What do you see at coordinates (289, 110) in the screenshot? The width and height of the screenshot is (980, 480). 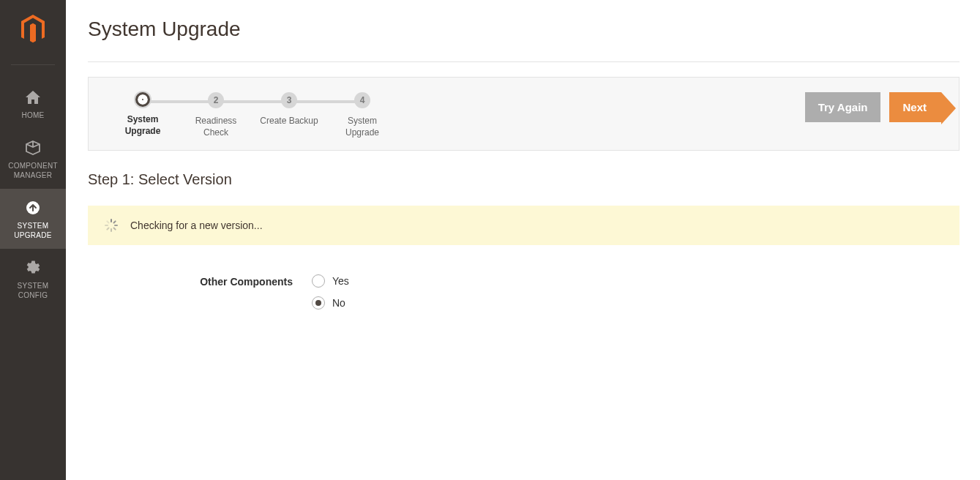 I see `wizard-step-3: 3 Create Backup` at bounding box center [289, 110].